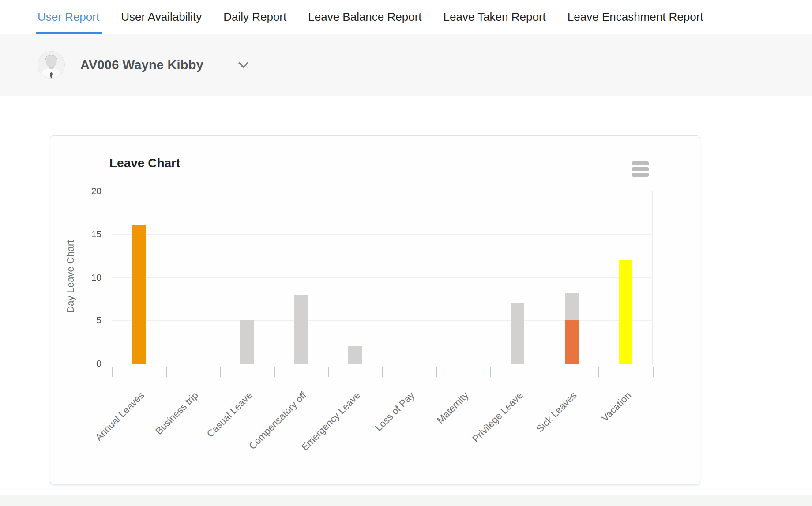 The width and height of the screenshot is (812, 506). I want to click on y-tick-label: 15, so click(82, 234).